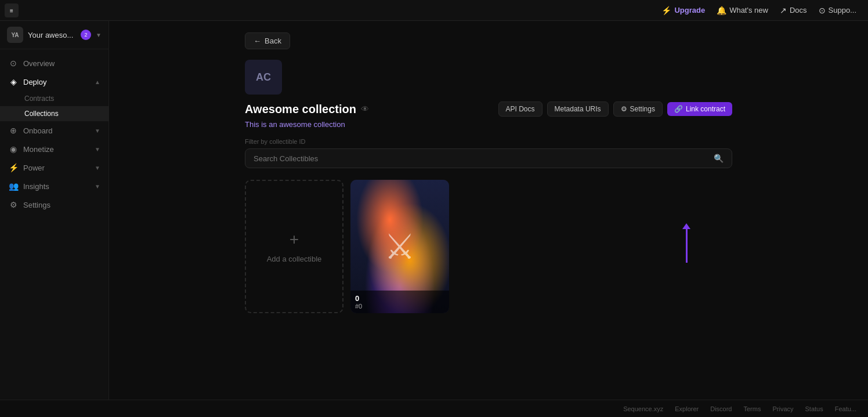  I want to click on footer-link-privacy: Privacy, so click(783, 409).